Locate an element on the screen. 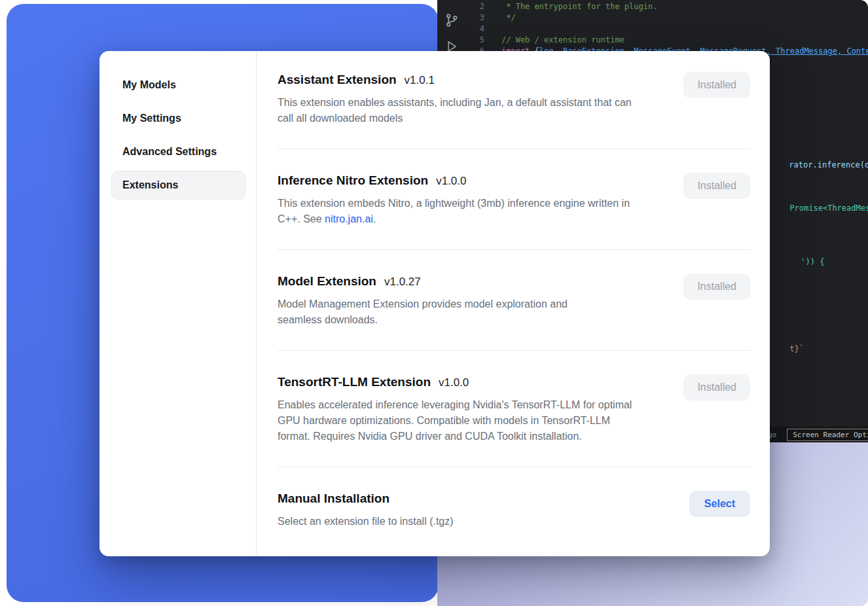 The height and width of the screenshot is (606, 868). code-line: 5// Web / extension runtime is located at coordinates (667, 41).